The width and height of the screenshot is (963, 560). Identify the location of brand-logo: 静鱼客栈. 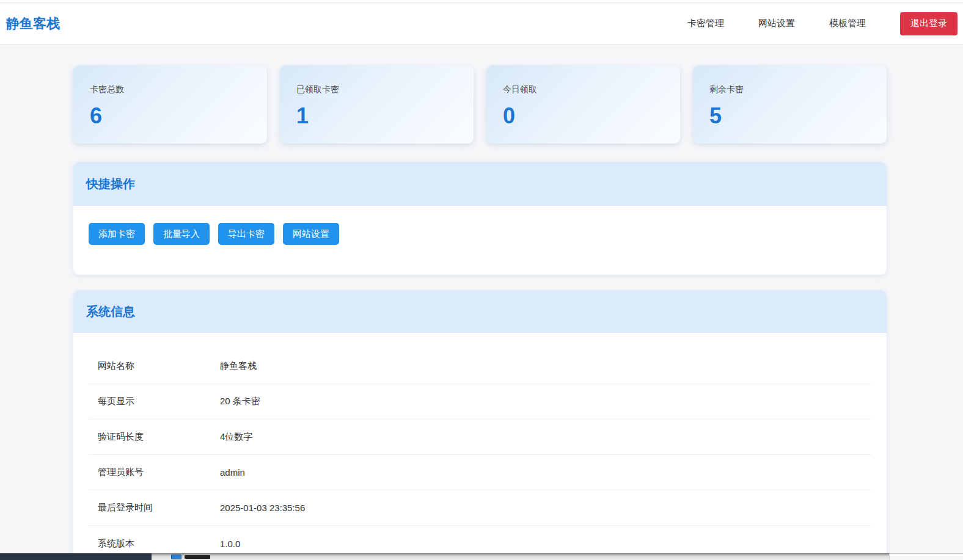
(33, 24).